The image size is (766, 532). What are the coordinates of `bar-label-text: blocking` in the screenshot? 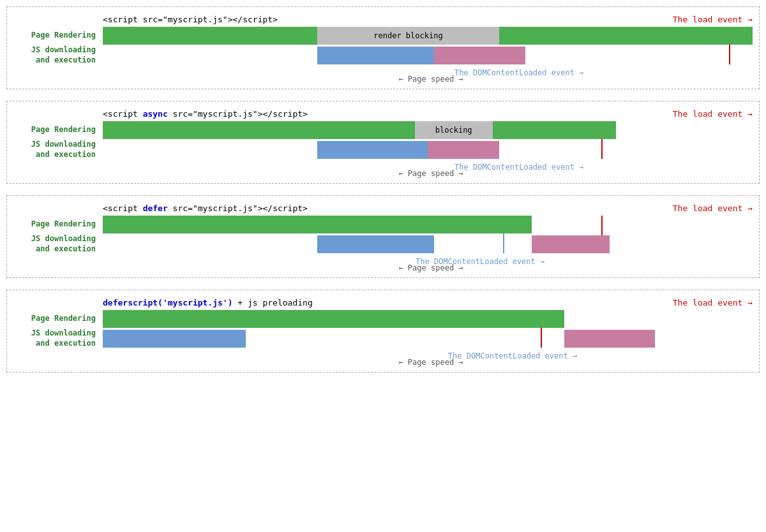 It's located at (454, 130).